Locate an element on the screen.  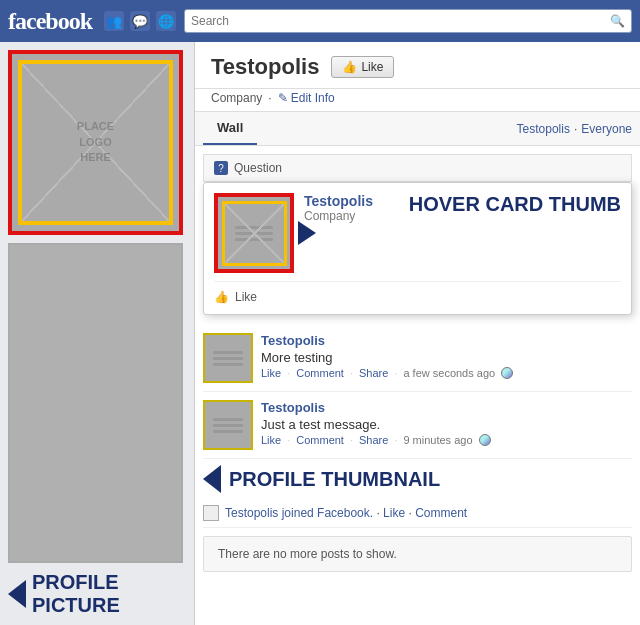
messages-icon: 💬 is located at coordinates (140, 21).